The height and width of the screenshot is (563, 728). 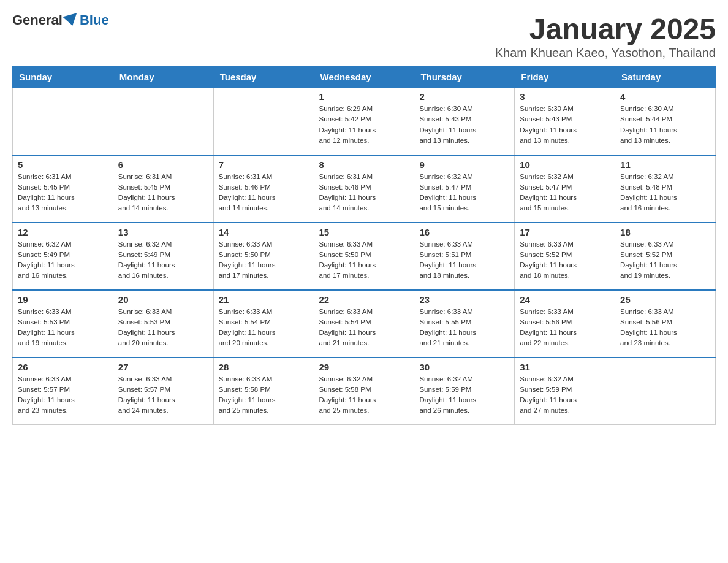 What do you see at coordinates (364, 121) in the screenshot?
I see `calendar-week-row: 1Sunrise: 6:29 AM Sunset: 5:42 PM Daylig…` at bounding box center [364, 121].